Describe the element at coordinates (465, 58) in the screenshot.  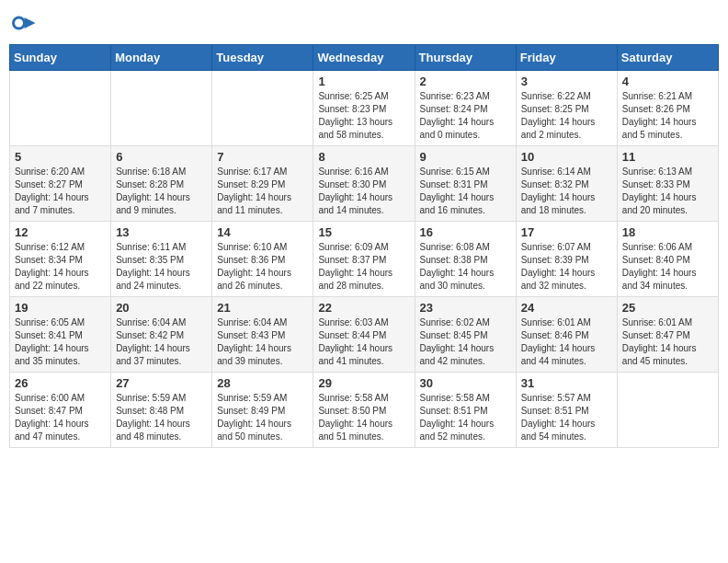
I see `weekday-header-thursday: Thursday` at that location.